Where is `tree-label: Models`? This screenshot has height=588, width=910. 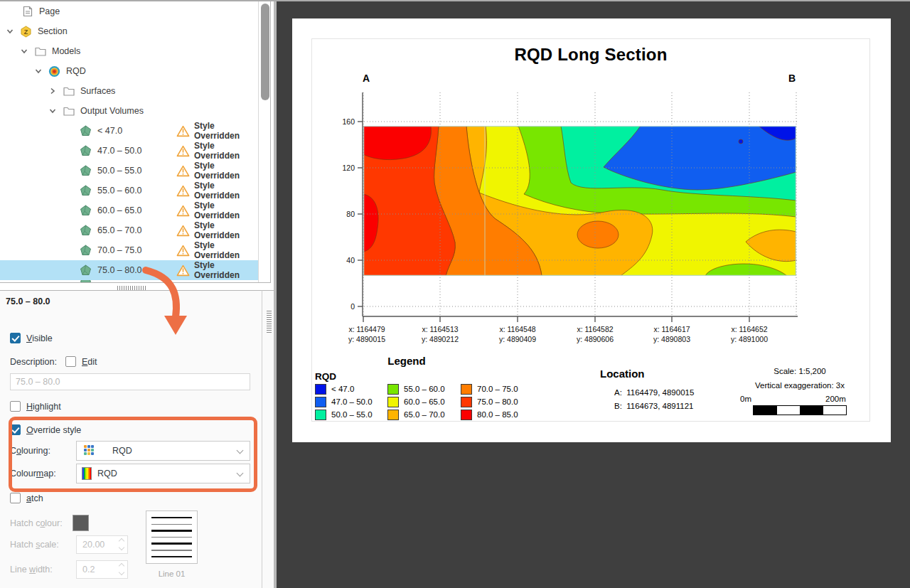 tree-label: Models is located at coordinates (66, 51).